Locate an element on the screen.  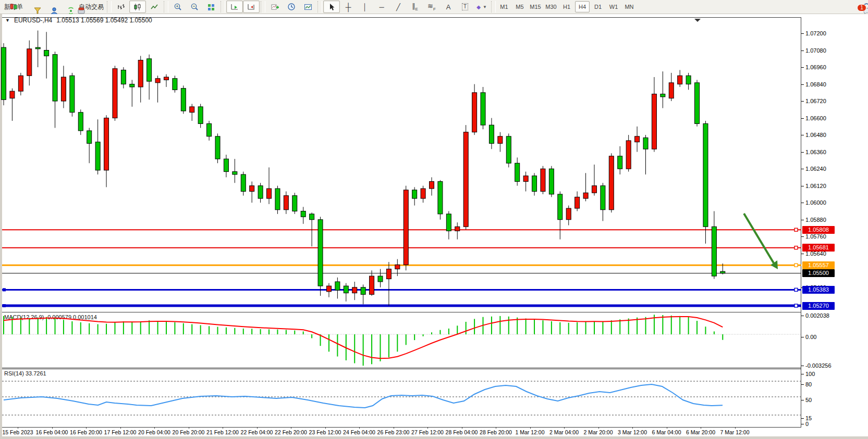
price-axis: 1.072001.070801.069601.068401.067201.066… is located at coordinates (835, 227).